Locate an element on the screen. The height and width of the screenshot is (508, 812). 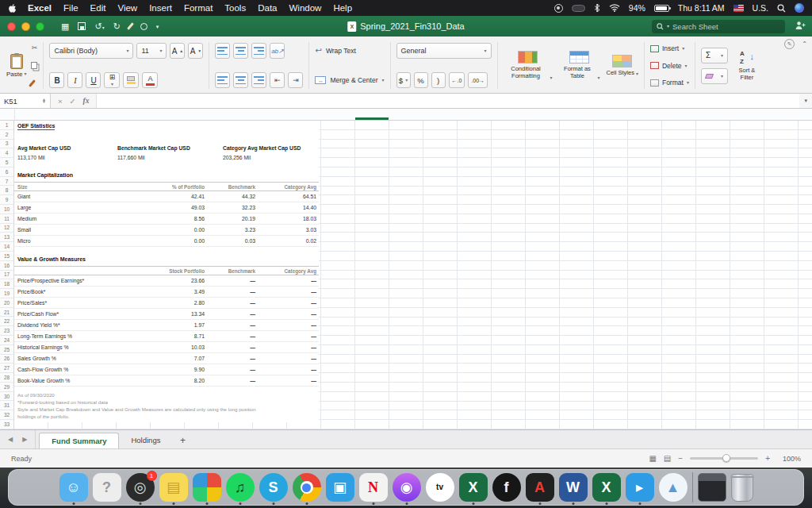
minimize-window-button is located at coordinates (25, 27).